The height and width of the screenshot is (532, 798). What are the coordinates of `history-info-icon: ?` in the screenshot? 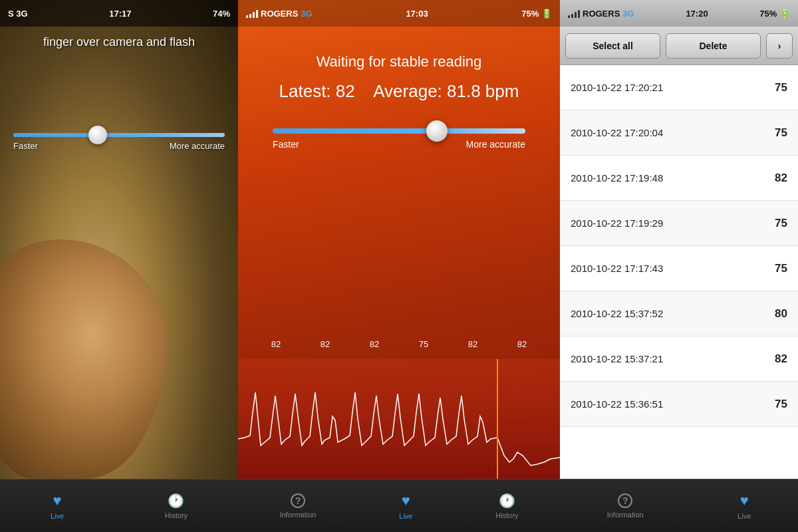 It's located at (625, 501).